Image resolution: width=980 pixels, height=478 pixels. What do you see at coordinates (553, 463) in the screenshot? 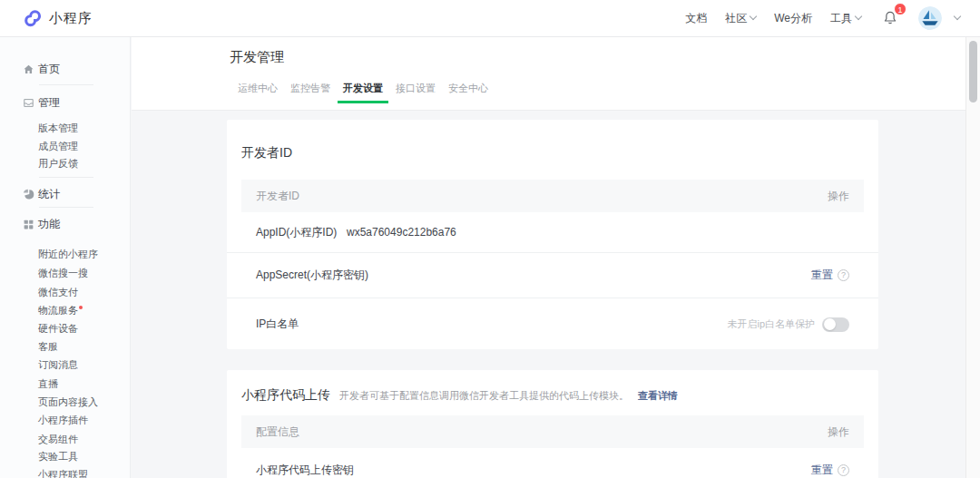
I see `upload-key-row: 小程序代码上传密钥 重置 ?` at bounding box center [553, 463].